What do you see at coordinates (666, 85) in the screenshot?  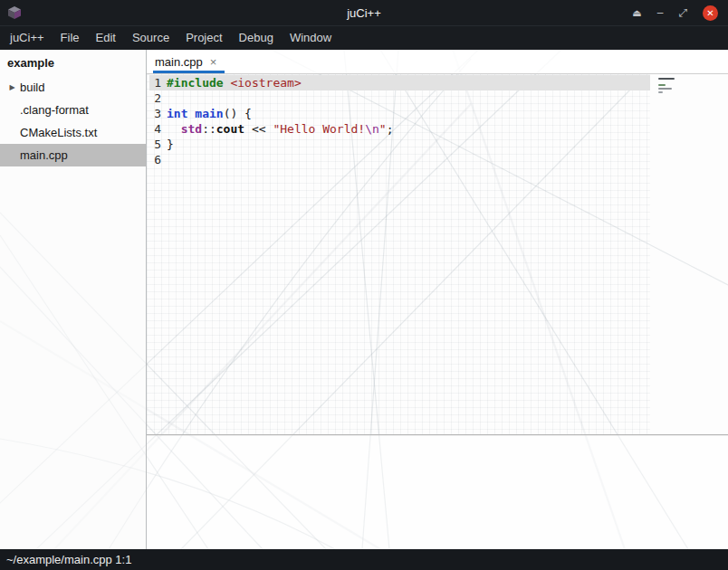 I see `minimap` at bounding box center [666, 85].